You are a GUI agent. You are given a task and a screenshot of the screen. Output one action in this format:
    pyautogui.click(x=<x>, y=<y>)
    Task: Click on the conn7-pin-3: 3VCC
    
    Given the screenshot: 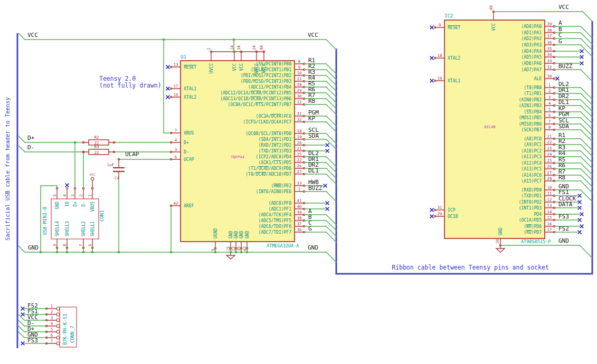 What is the action you would take?
    pyautogui.click(x=39, y=318)
    